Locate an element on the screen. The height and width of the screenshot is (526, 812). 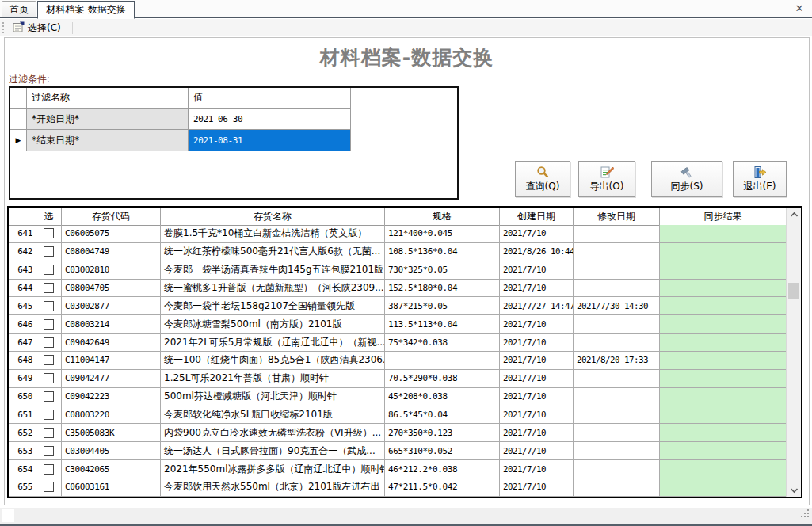
table-row: 645C03002877今麦郎一袋半老坛158g2107全国销量领先版387*2… is located at coordinates (398, 306).